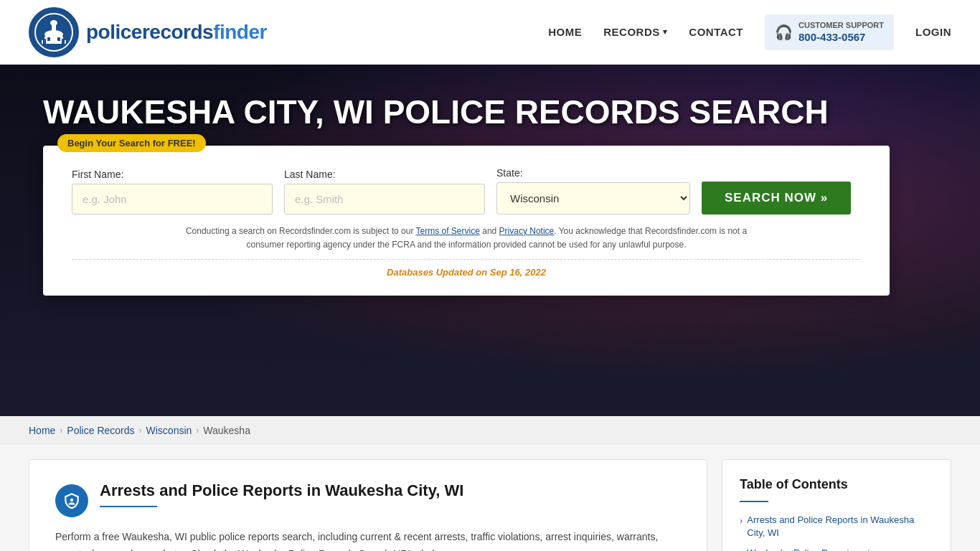 This screenshot has width=980, height=551. What do you see at coordinates (466, 268) in the screenshot?
I see `db-updated: Databases Updated on Sep 16, 2022` at bounding box center [466, 268].